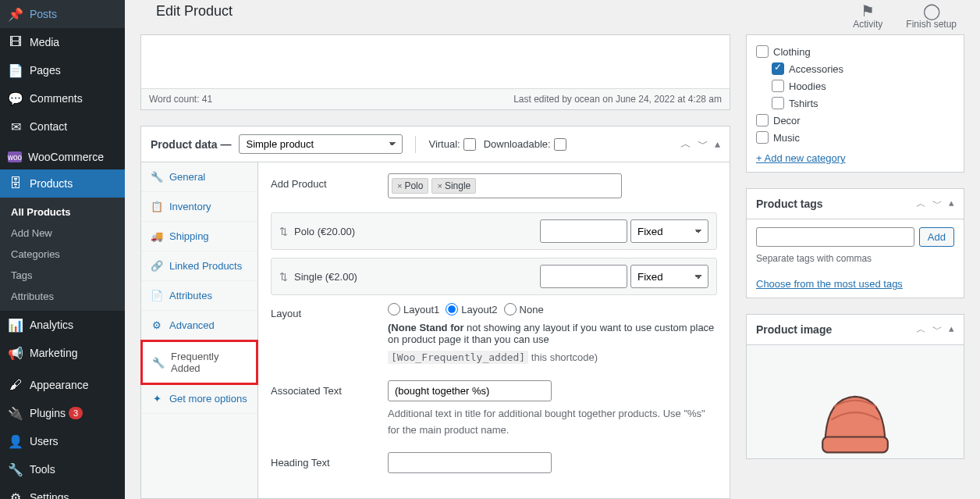 The image size is (980, 499). What do you see at coordinates (200, 207) in the screenshot?
I see `tab-inventory: 📋Inventory` at bounding box center [200, 207].